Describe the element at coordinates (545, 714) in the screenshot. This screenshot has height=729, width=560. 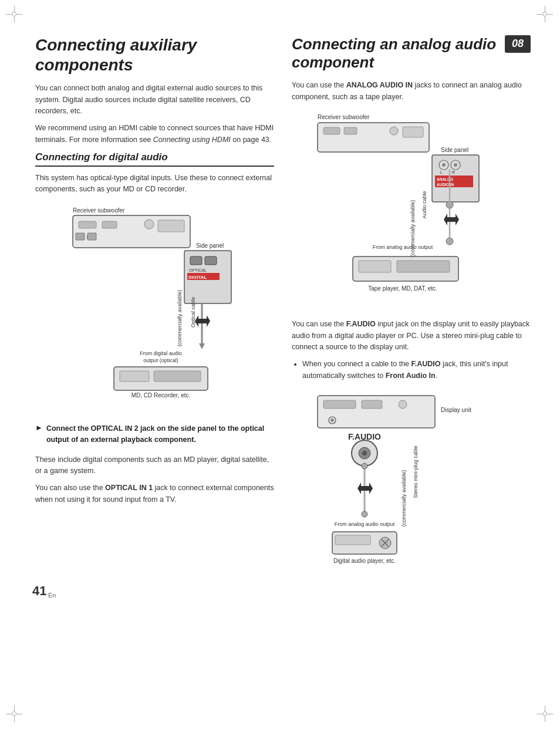
I see `corner-mark-br` at that location.